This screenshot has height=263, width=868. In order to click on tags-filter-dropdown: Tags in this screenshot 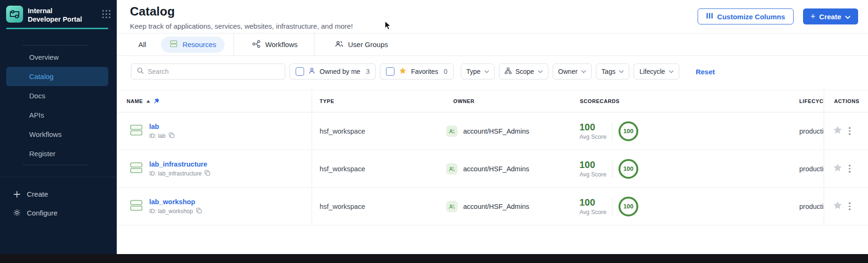, I will do `click(613, 72)`.